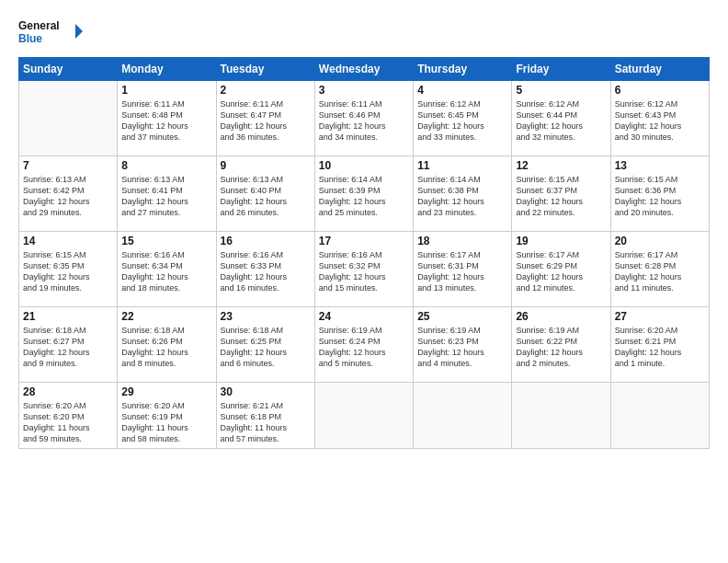 The image size is (728, 563). I want to click on weekday-header: Wednesday, so click(364, 70).